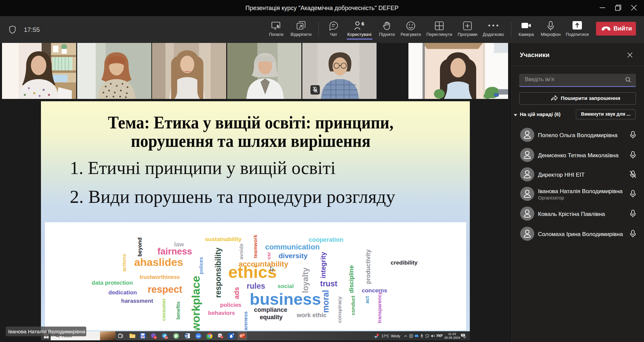 Image resolution: width=644 pixels, height=342 pixels. I want to click on svg-text: 222, so click(166, 338).